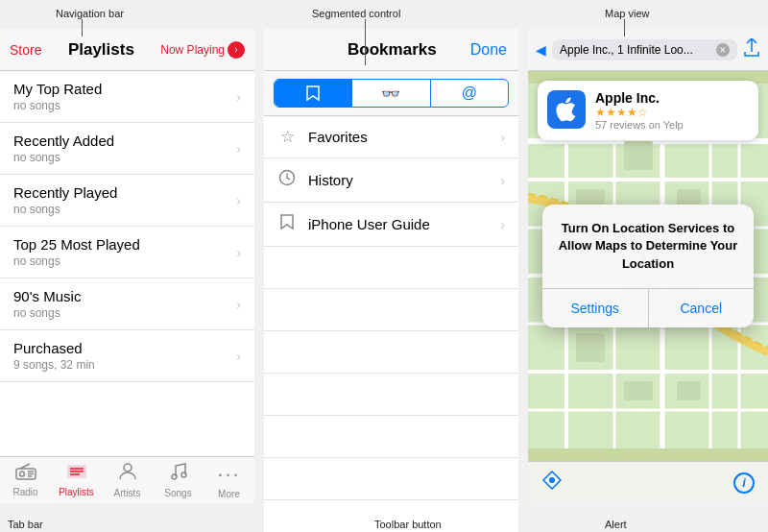 The width and height of the screenshot is (768, 532). I want to click on segment-shared-links: @, so click(469, 93).